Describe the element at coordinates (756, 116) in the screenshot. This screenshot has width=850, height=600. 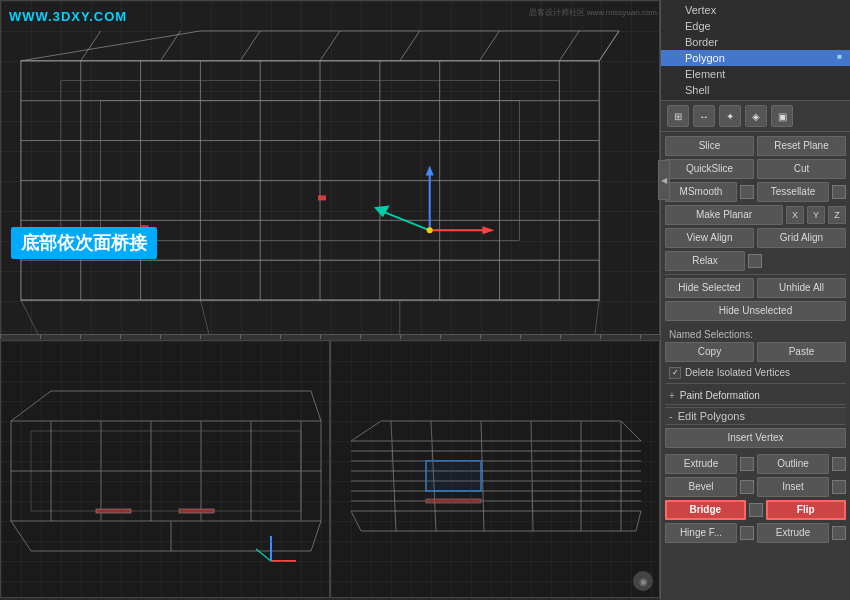
I see `icon-toolbar: ⊞ ↔ ✦ ◈ ▣` at that location.